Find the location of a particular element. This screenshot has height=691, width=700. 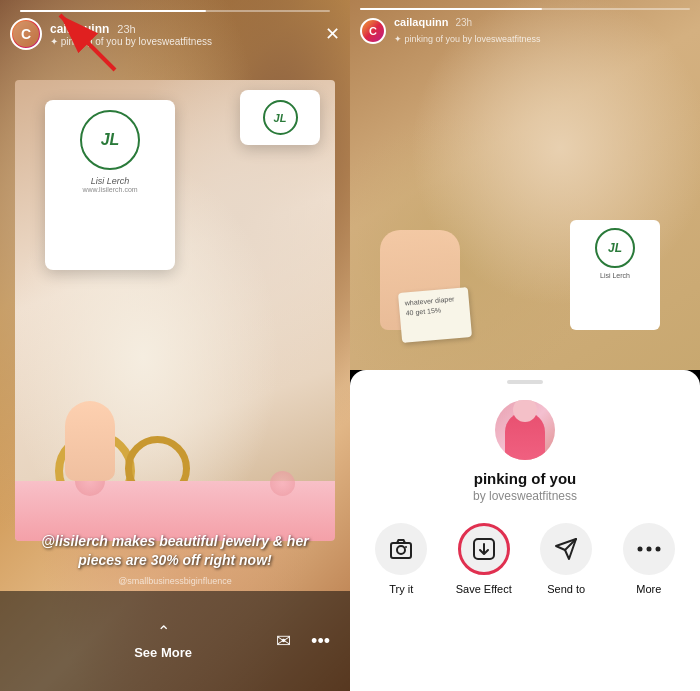

right-time: 23h is located at coordinates (464, 22).